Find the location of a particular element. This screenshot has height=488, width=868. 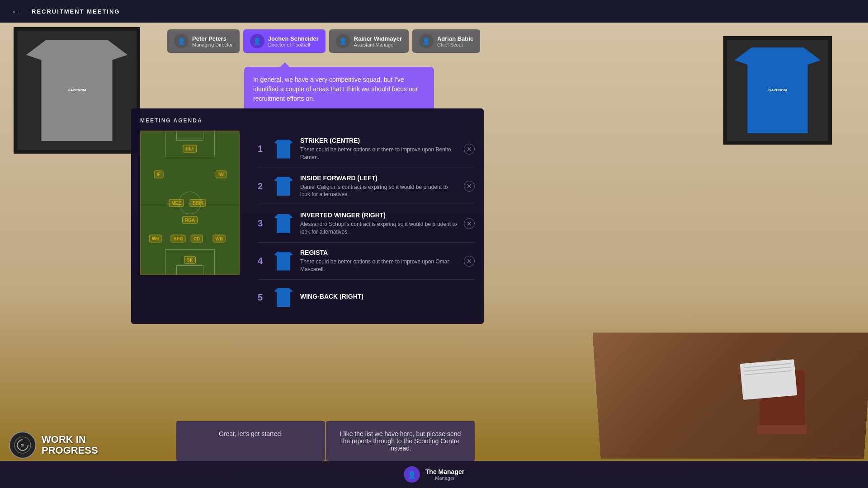

participants-row: 👤 Peter Peters Managing Director 👤 Joche… is located at coordinates (324, 41).